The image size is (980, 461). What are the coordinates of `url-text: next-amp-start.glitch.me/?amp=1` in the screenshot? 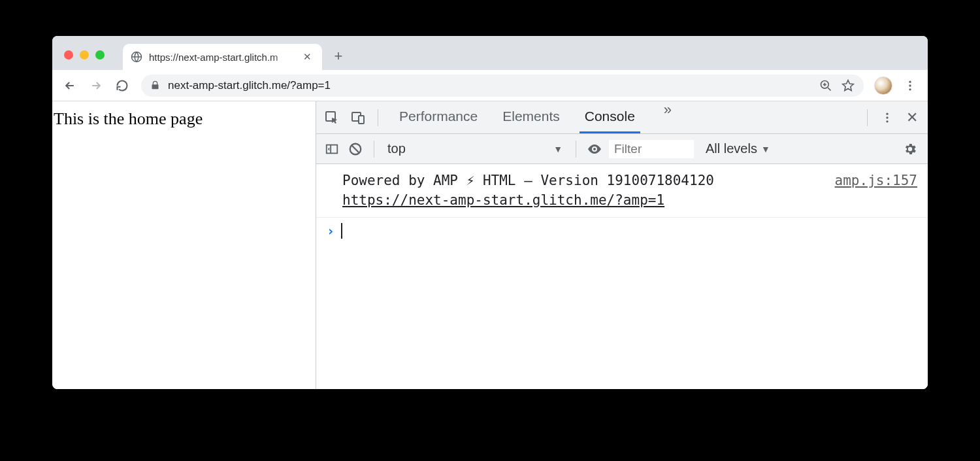 It's located at (490, 86).